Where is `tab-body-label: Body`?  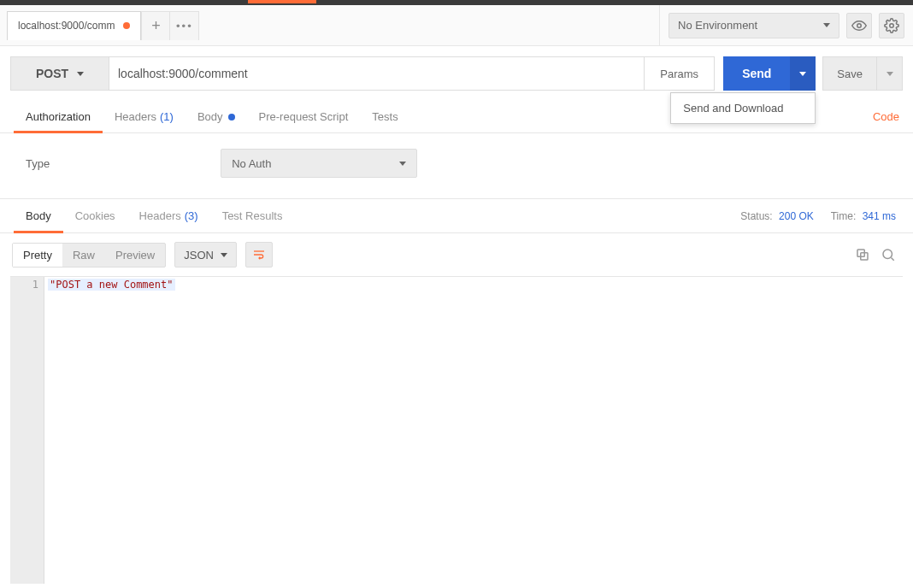
tab-body-label: Body is located at coordinates (210, 116).